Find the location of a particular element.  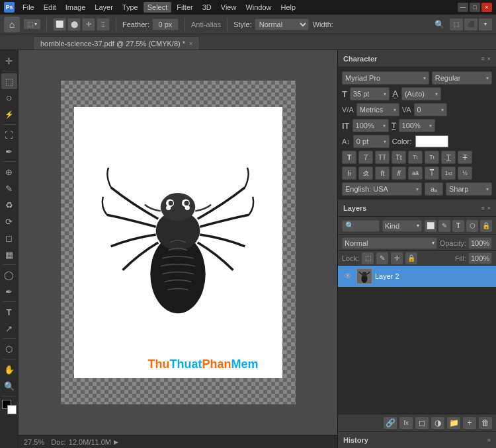

menu-help: Help is located at coordinates (288, 7).